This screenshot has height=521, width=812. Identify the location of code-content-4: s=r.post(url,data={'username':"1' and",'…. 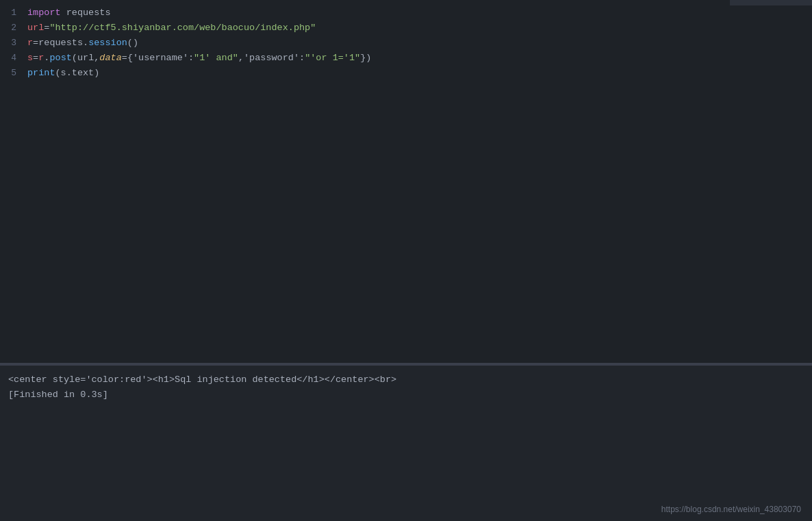
(420, 58).